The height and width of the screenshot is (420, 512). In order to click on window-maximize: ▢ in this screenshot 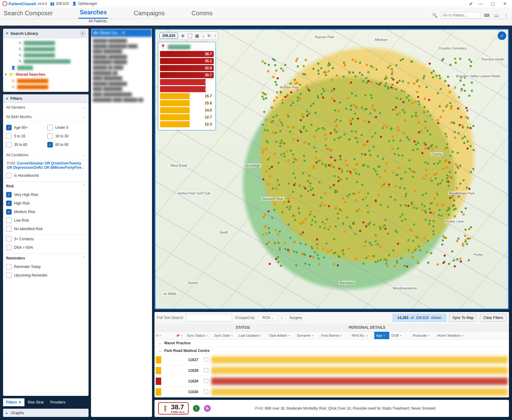, I will do `click(493, 4)`.